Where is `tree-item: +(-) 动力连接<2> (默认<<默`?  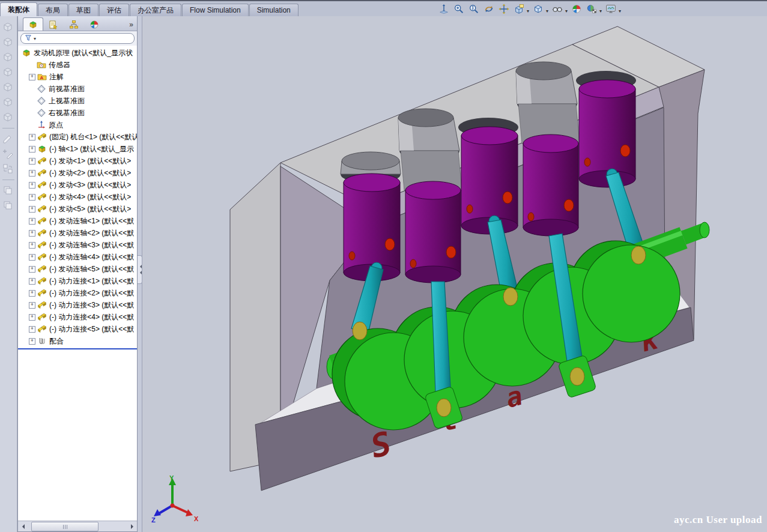
tree-item: +(-) 动力连接<2> (默认<<默 is located at coordinates (77, 293).